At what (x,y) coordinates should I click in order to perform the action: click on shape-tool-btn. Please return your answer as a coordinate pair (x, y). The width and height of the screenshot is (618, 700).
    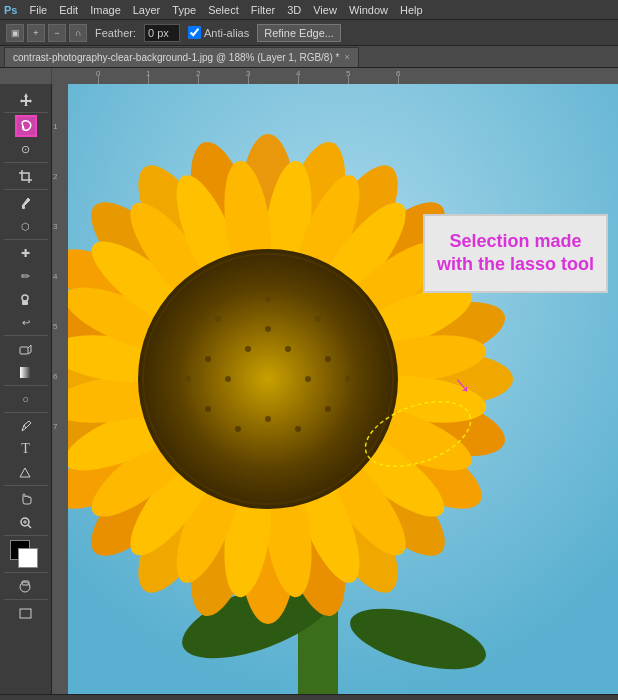
    Looking at the image, I should click on (26, 472).